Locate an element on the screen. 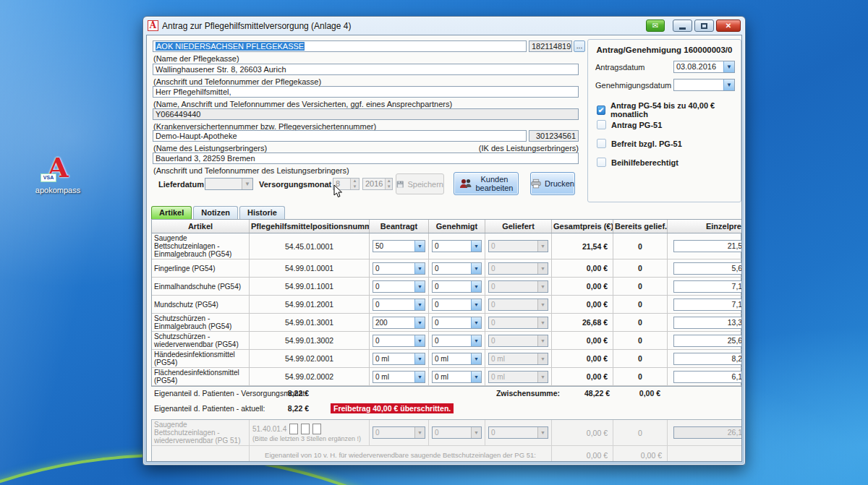 Image resolution: width=868 pixels, height=485 pixels. col-header-bereits-geliefert: Bereits gelief. is located at coordinates (641, 226).